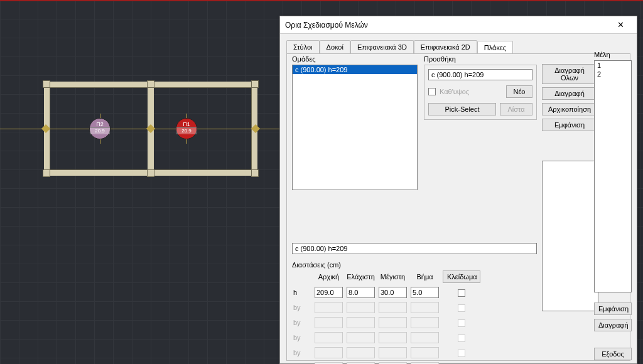 This screenshot has height=364, width=643. What do you see at coordinates (462, 293) in the screenshot?
I see `dim-h-lock-checkbox` at bounding box center [462, 293].